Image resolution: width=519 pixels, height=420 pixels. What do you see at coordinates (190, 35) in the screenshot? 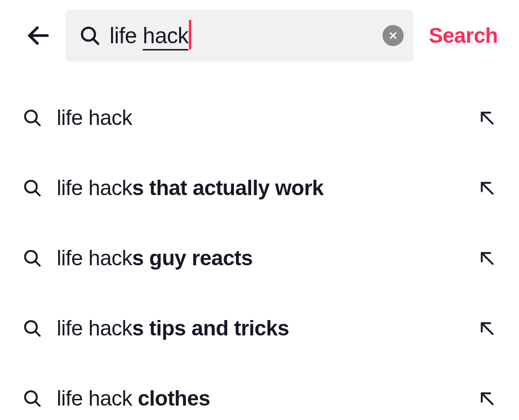
I see `text-cursor` at bounding box center [190, 35].